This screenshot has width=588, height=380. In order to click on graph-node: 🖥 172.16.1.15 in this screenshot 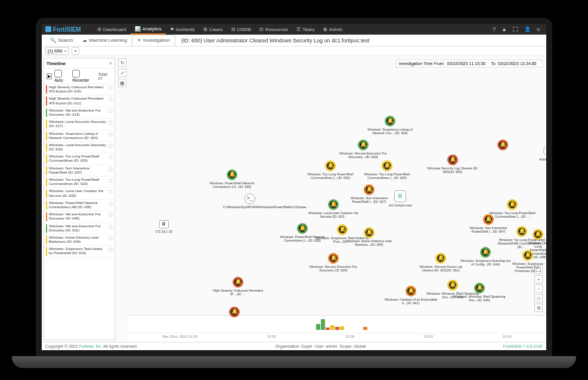, I will do `click(163, 227)`.